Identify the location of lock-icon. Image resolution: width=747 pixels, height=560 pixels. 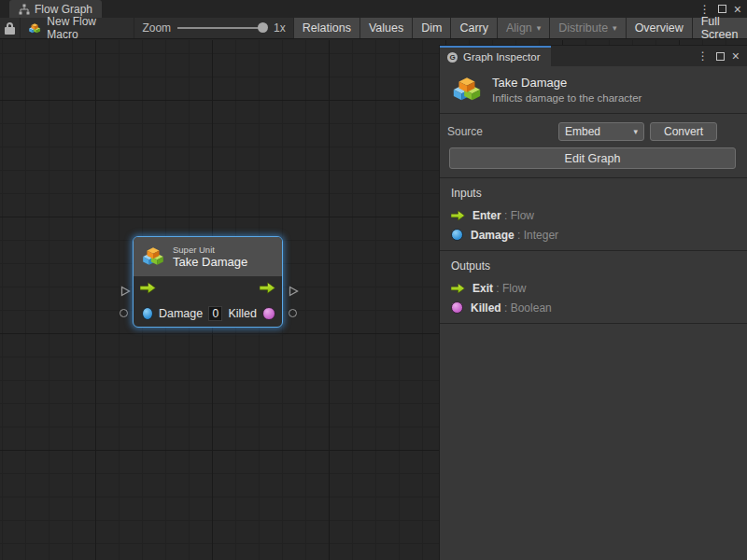
(9, 28).